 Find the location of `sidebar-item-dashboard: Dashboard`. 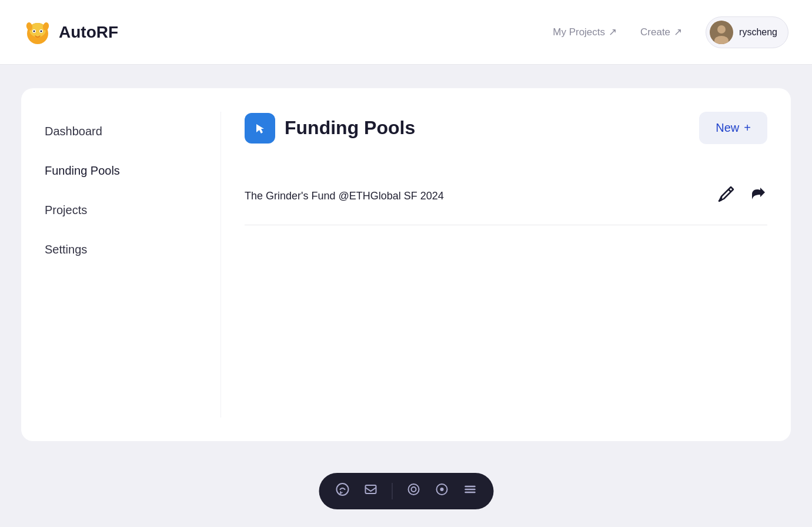

sidebar-item-dashboard: Dashboard is located at coordinates (121, 132).